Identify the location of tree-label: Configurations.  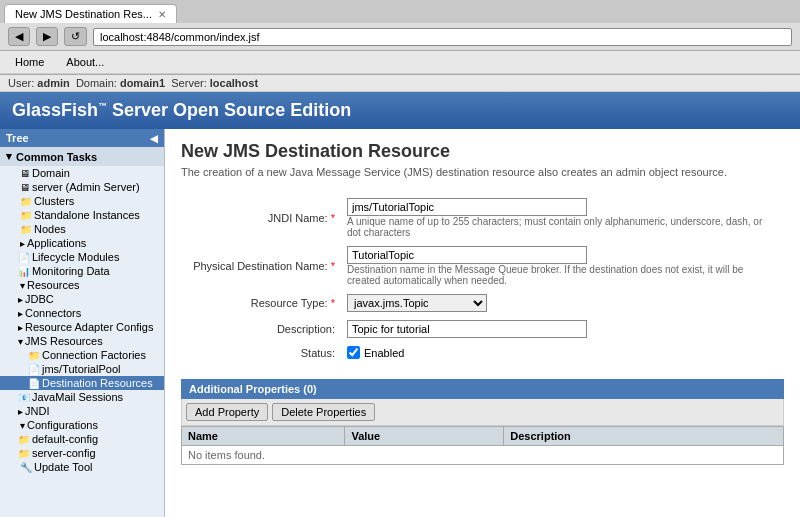
(62, 425).